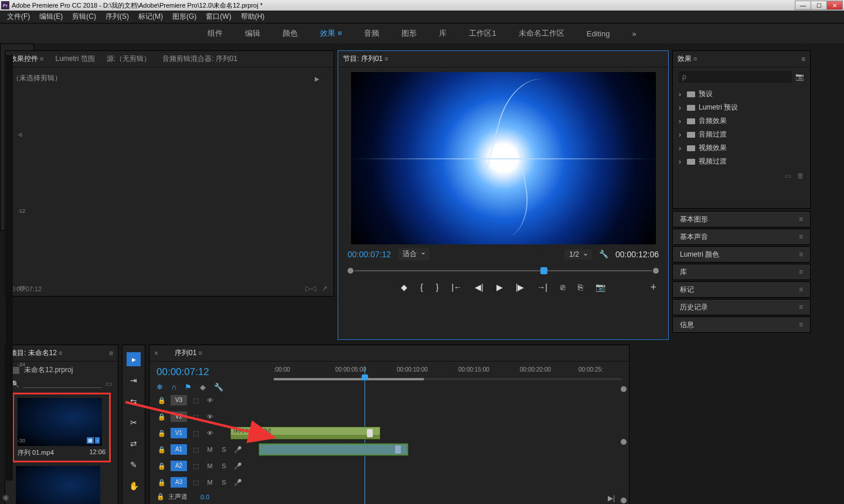 The width and height of the screenshot is (844, 504). What do you see at coordinates (6, 497) in the screenshot?
I see `status-bar-icon: ◉` at bounding box center [6, 497].